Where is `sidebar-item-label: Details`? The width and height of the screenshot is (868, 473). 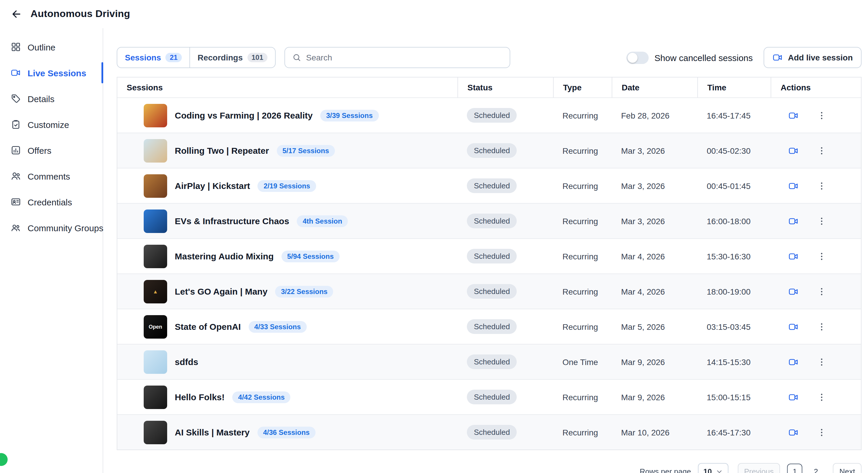 sidebar-item-label: Details is located at coordinates (41, 98).